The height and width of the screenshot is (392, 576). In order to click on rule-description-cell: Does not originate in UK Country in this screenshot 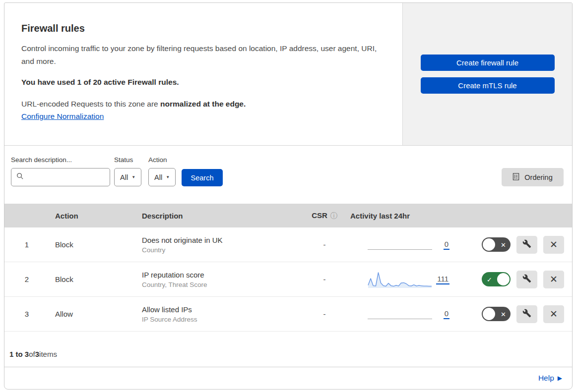, I will do `click(218, 245)`.